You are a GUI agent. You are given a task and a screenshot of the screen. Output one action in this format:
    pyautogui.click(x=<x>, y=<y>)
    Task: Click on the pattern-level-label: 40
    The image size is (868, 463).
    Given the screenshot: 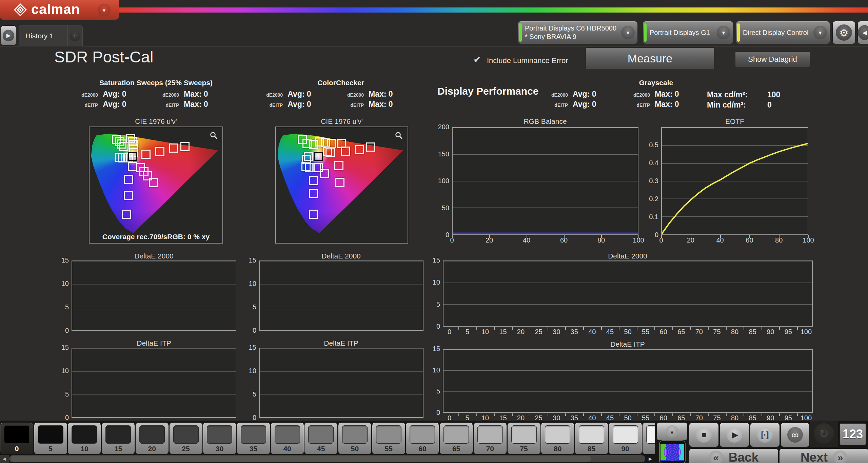 What is the action you would take?
    pyautogui.click(x=288, y=449)
    